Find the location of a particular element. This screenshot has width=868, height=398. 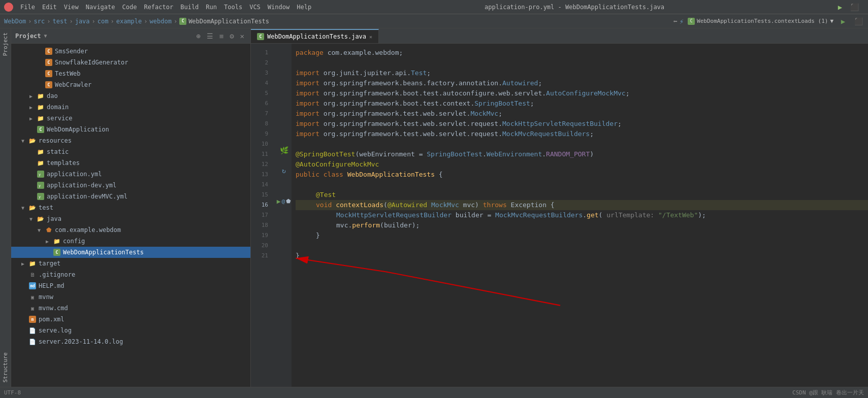

gutter-spring-icon: 🌿 is located at coordinates (284, 150).